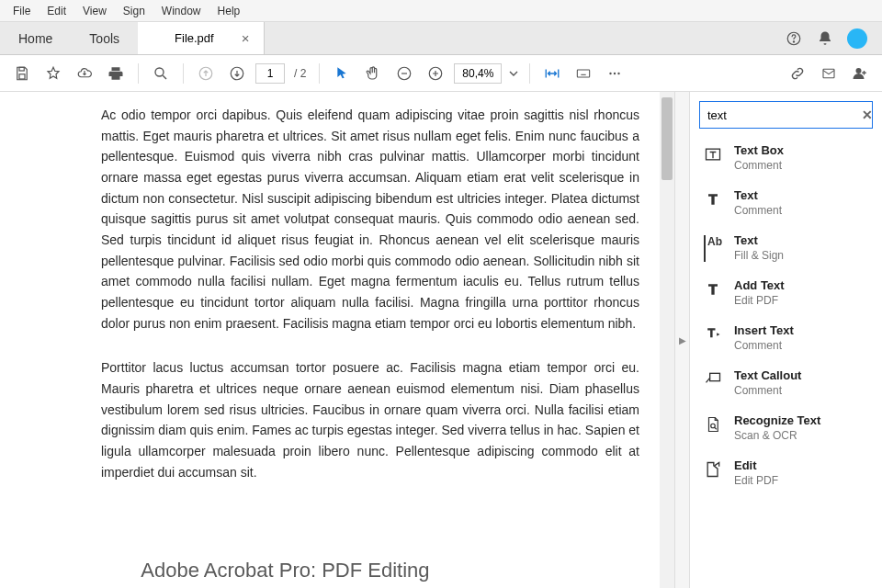 The height and width of the screenshot is (588, 882). What do you see at coordinates (373, 74) in the screenshot?
I see `hand-icon` at bounding box center [373, 74].